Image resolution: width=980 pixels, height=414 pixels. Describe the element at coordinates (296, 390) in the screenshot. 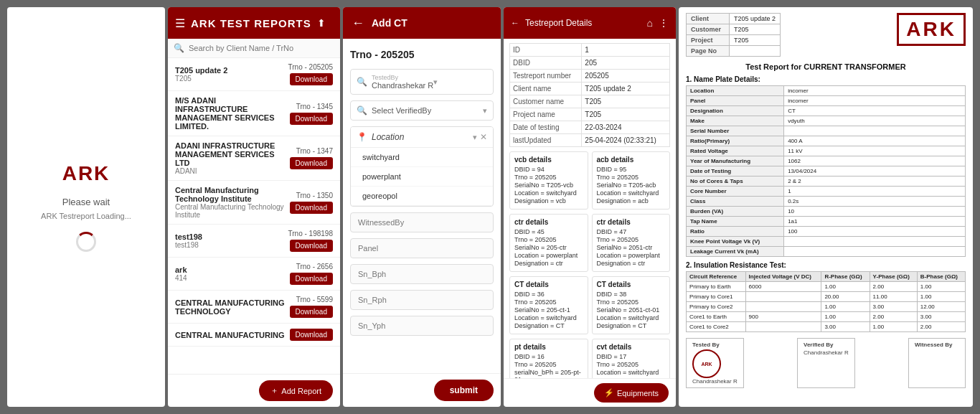

I see `add-report-button: ＋ Add Report` at that location.